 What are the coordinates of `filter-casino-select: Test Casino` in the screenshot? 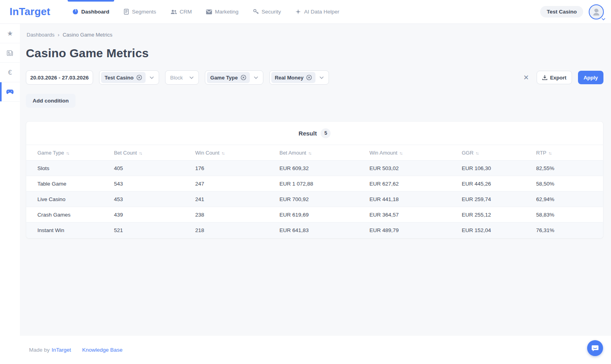 It's located at (129, 77).